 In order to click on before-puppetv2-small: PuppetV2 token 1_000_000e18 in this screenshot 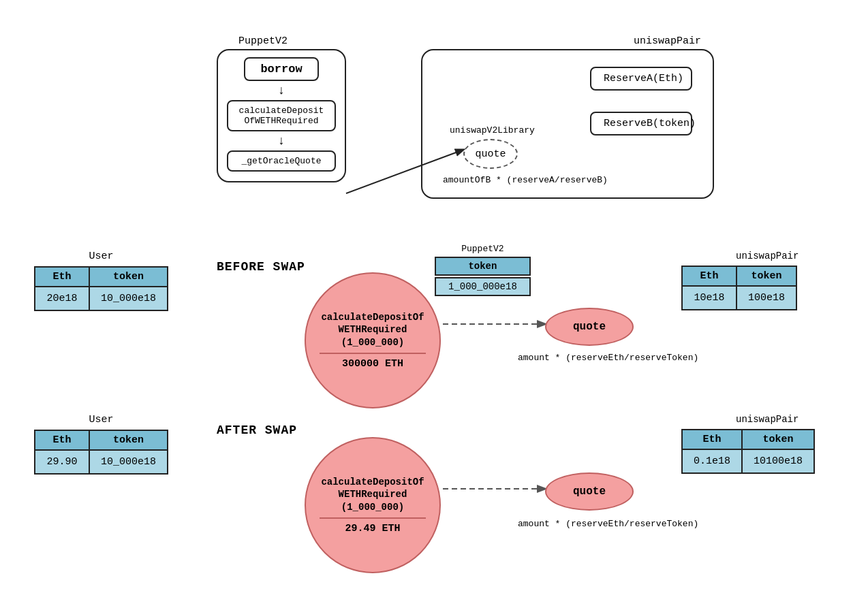, I will do `click(482, 271)`.